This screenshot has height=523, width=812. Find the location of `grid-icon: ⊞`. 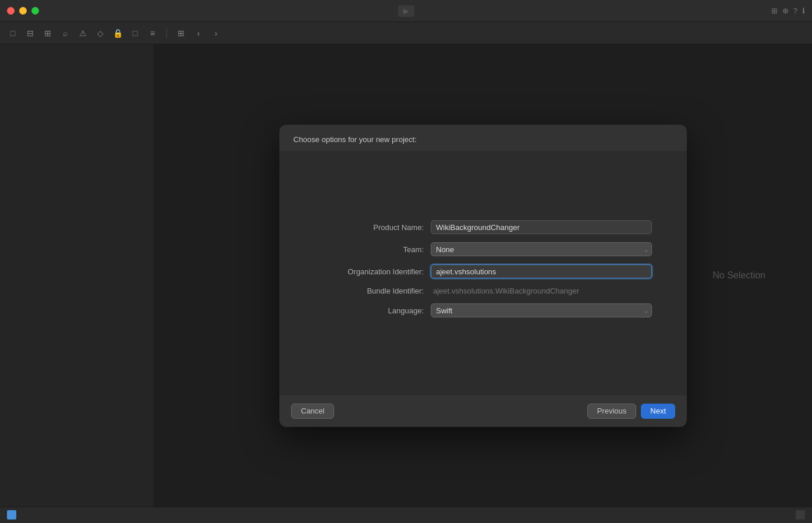

grid-icon: ⊞ is located at coordinates (774, 10).